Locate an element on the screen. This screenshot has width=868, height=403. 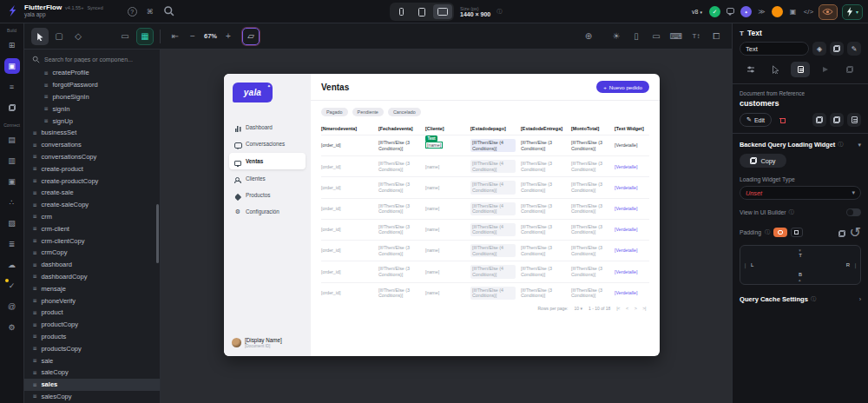
padding-copy-icon is located at coordinates (842, 233).